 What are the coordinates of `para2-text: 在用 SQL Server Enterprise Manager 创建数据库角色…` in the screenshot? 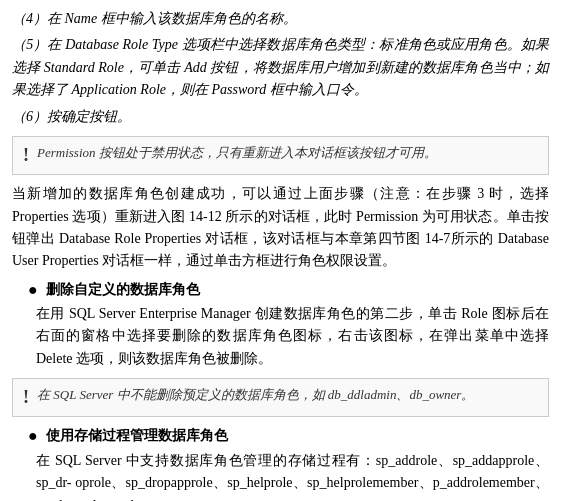 It's located at (292, 336).